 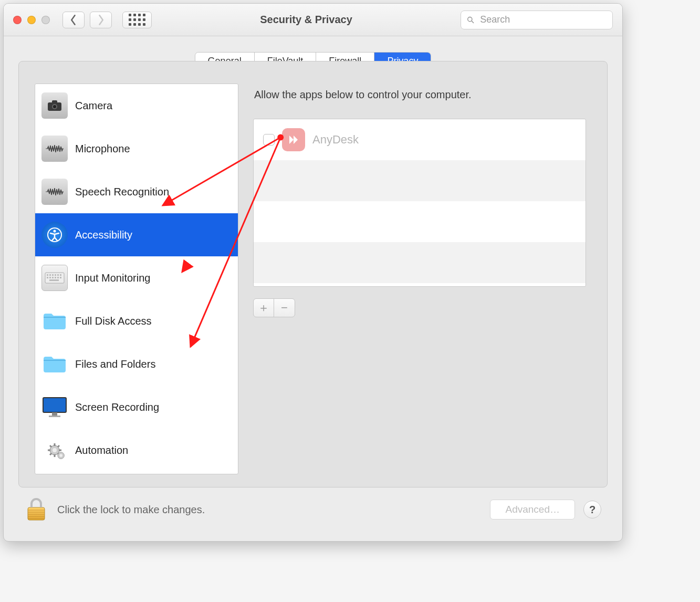 What do you see at coordinates (543, 20) in the screenshot?
I see `search-input` at bounding box center [543, 20].